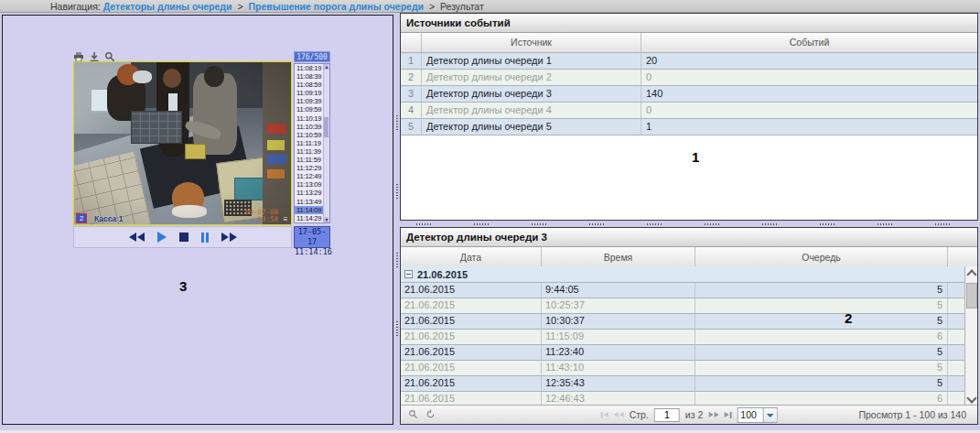 The height and width of the screenshot is (433, 980). What do you see at coordinates (312, 143) in the screenshot?
I see `timestamp-list: 11:08:19 11:08:39 11:08:59 11:09:19 11:0…` at bounding box center [312, 143].